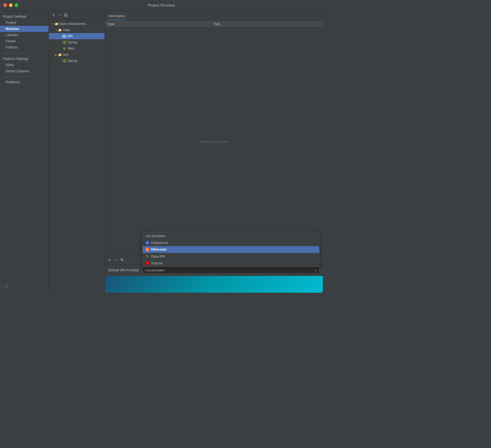 The image size is (491, 448). Describe the element at coordinates (66, 55) in the screenshot. I see `tree-label-test: test` at that location.